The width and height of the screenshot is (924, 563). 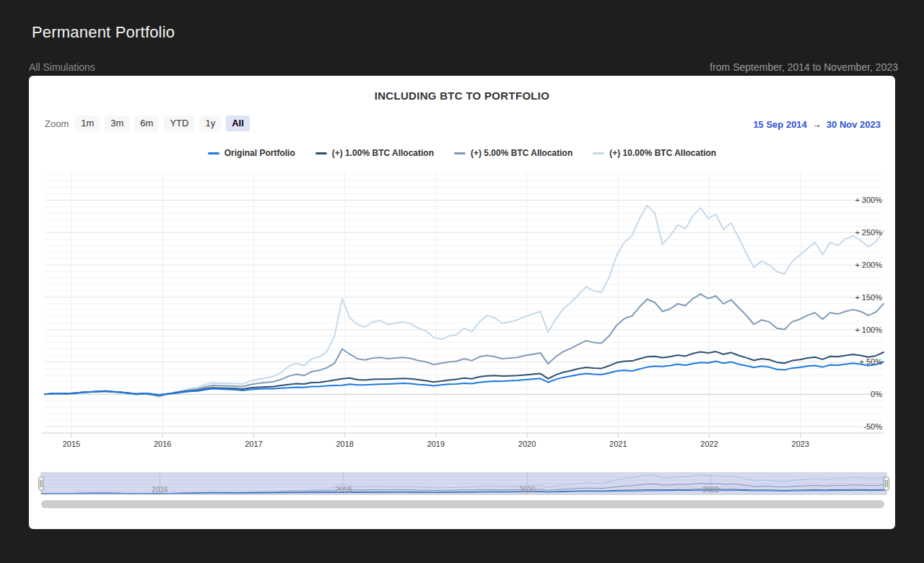 What do you see at coordinates (709, 444) in the screenshot?
I see `x-axis-label: 2022` at bounding box center [709, 444].